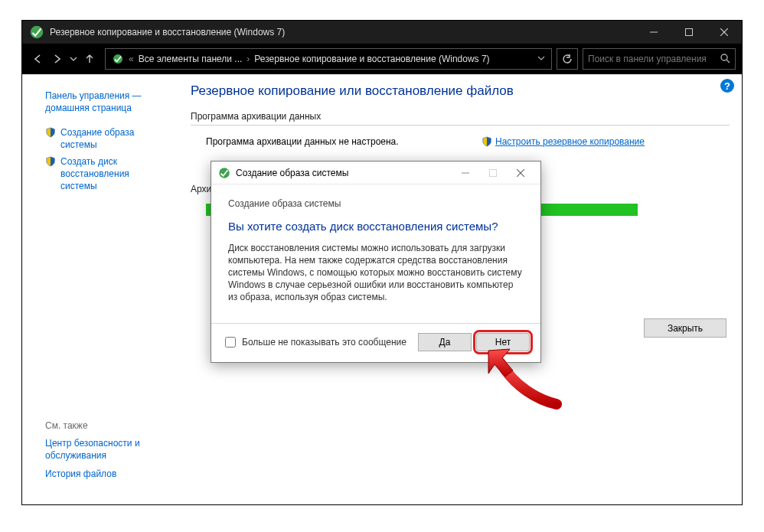  Describe the element at coordinates (76, 455) in the screenshot. I see `sec-center-line2: обслуживания` at that location.